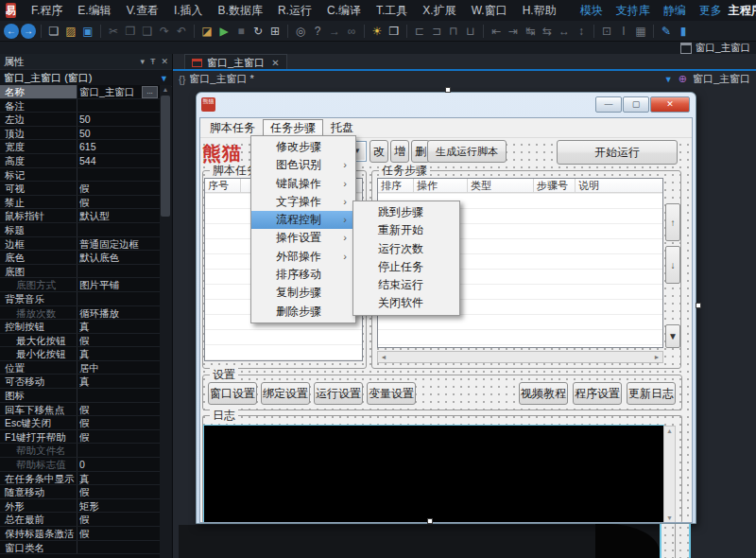 Image resolution: width=756 pixels, height=558 pixels. I want to click on forward-icon: →, so click(28, 31).